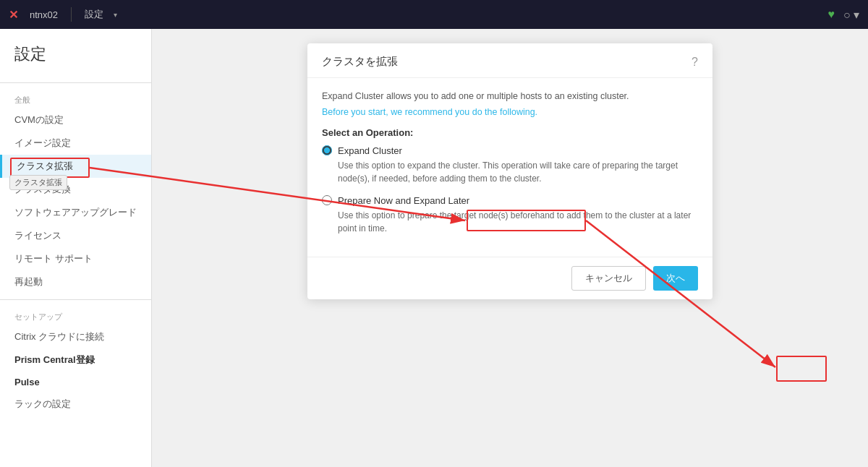 The image size is (868, 467). What do you see at coordinates (510, 215) in the screenshot?
I see `radio-option-prepare: Prepare Now and Expand Later Use this op…` at bounding box center [510, 215].